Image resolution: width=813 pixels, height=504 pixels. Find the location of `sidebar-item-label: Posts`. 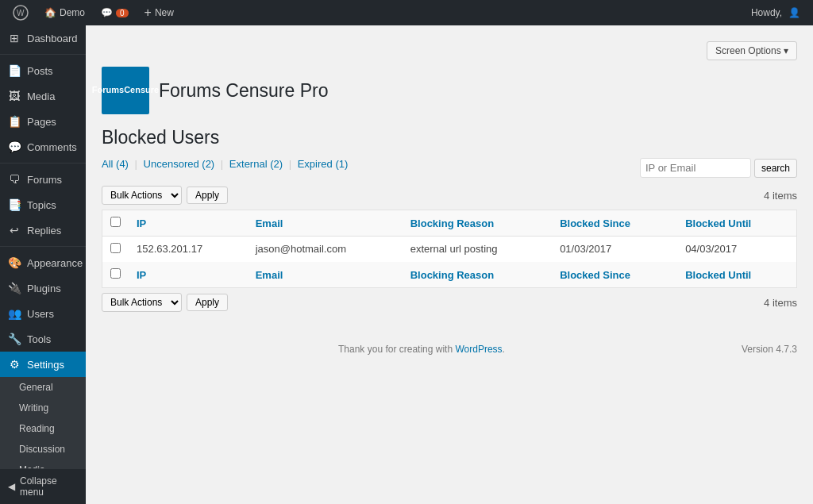

sidebar-item-label: Posts is located at coordinates (40, 71).